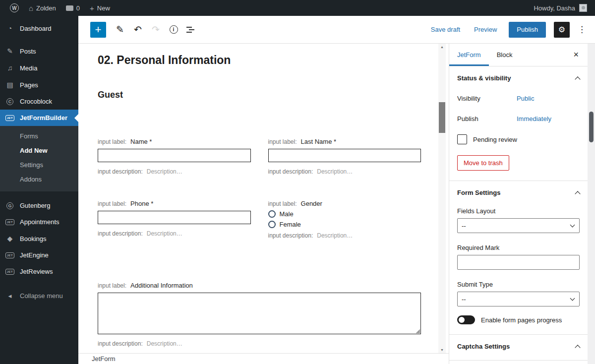  Describe the element at coordinates (526, 98) in the screenshot. I see `visibility-value-link: Public` at that location.